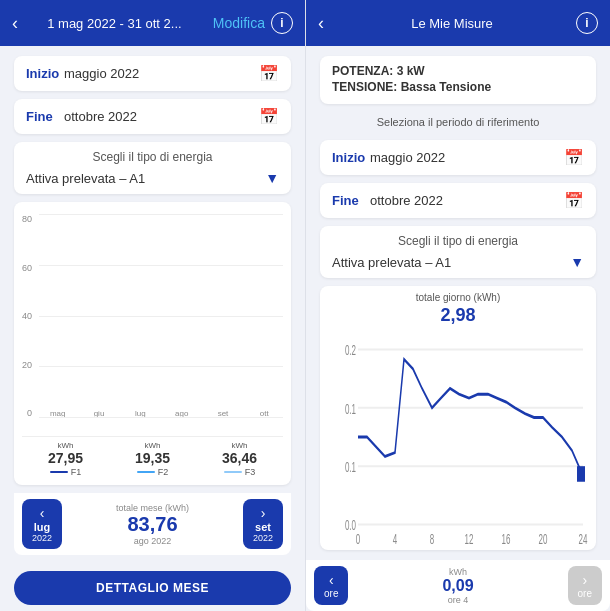  What do you see at coordinates (263, 513) in the screenshot?
I see `left-next-arrow-icon: ›` at bounding box center [263, 513].